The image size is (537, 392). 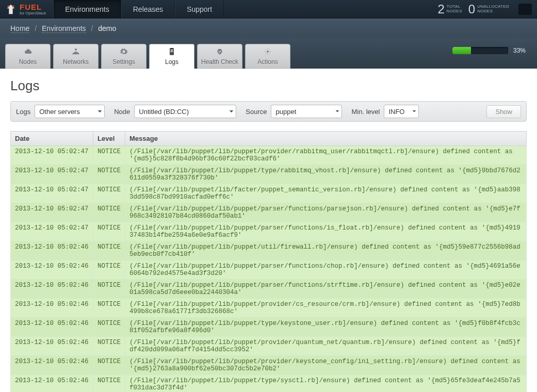 I want to click on col-message: Message, so click(x=326, y=139).